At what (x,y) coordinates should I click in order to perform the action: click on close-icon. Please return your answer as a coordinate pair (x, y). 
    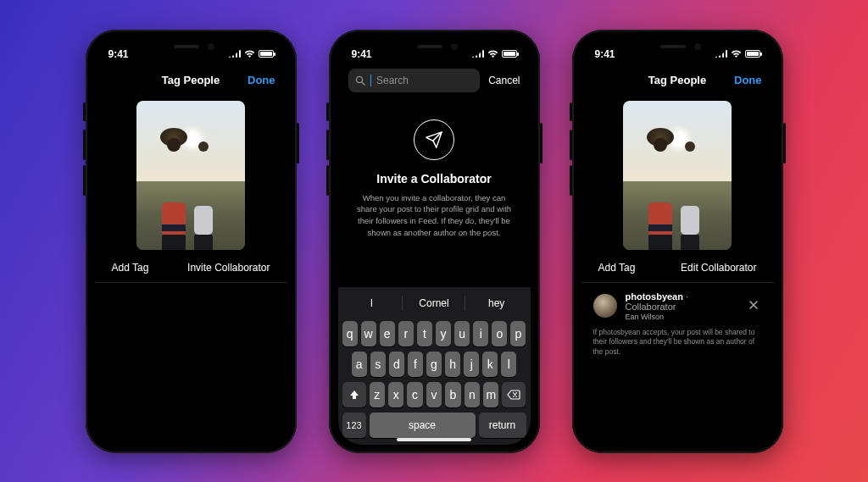
    Looking at the image, I should click on (754, 305).